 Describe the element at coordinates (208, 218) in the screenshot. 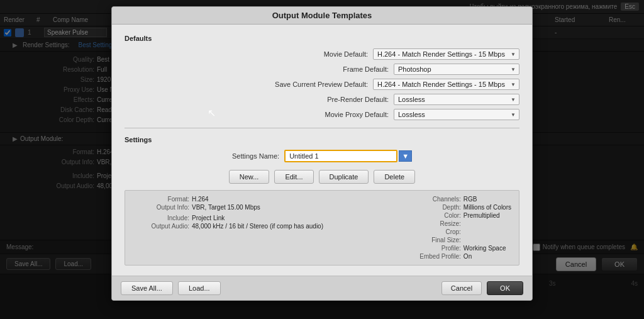

I see `mi-include-val: Project Link` at that location.